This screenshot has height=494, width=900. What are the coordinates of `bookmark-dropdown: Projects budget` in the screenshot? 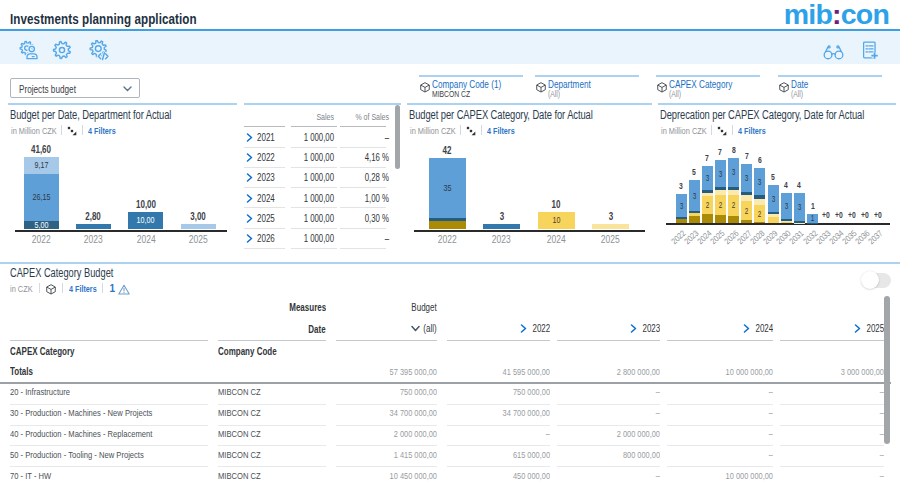 It's located at (75, 88).